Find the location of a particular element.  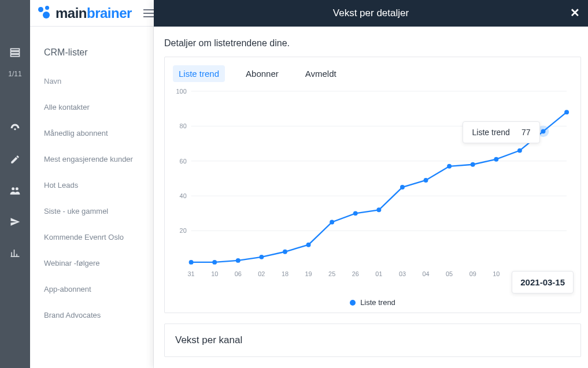

growth-per-channel-card: Vekst per kanal is located at coordinates (372, 340).